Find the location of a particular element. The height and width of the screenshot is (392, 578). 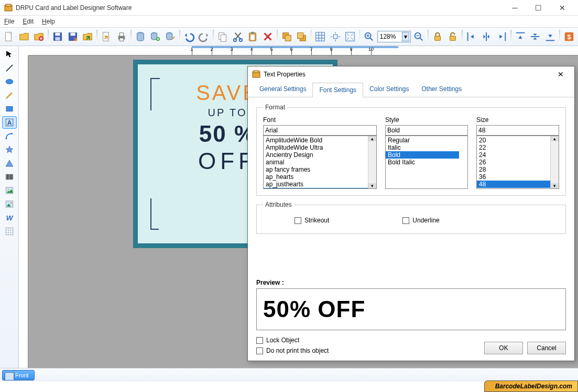

size-listbox: 2022242628364872 is located at coordinates (518, 162).